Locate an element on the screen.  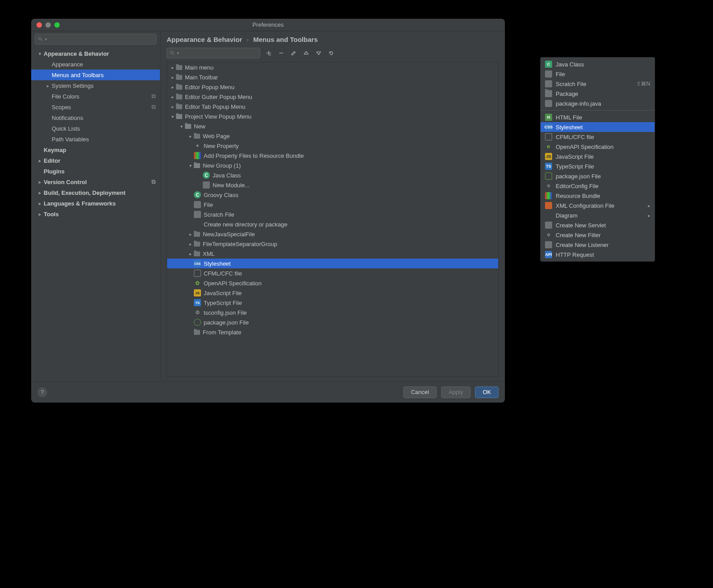
tree-row: +New Property is located at coordinates (332, 146).